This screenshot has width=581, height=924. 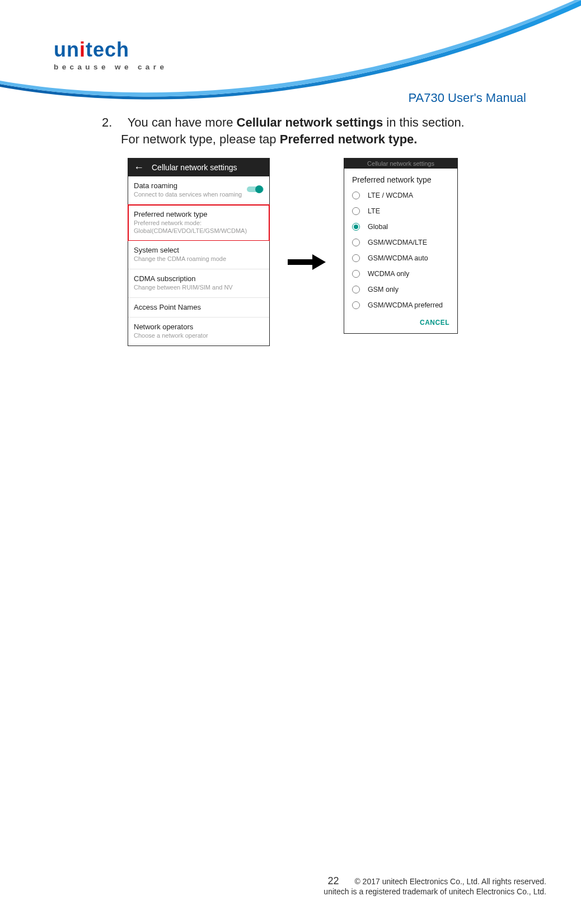 I want to click on page-footer: 22 © 2017 unitech Electronics Co., Ltd. …, so click(x=273, y=886).